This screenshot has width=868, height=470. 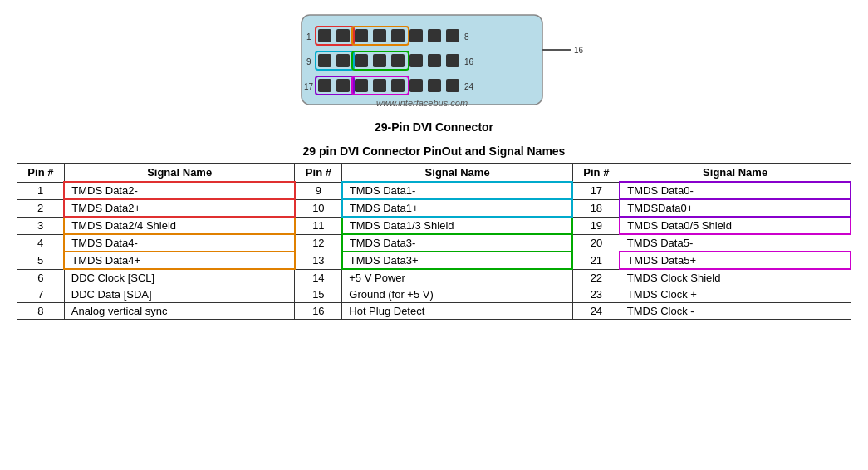 What do you see at coordinates (434, 127) in the screenshot?
I see `connector-title: 29-Pin DVI Connector` at bounding box center [434, 127].